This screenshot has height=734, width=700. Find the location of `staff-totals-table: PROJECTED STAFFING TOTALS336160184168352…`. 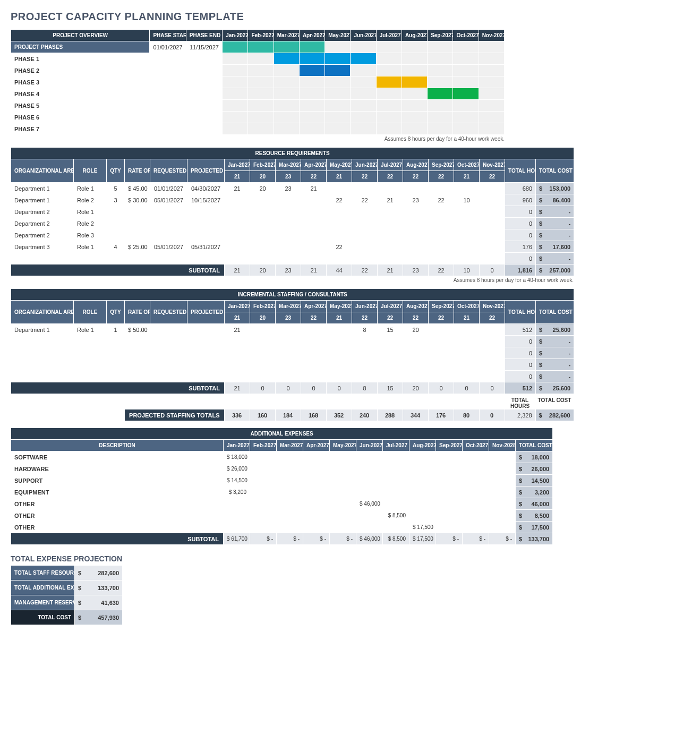

staff-totals-table: PROJECTED STAFFING TOTALS336160184168352… is located at coordinates (292, 415).